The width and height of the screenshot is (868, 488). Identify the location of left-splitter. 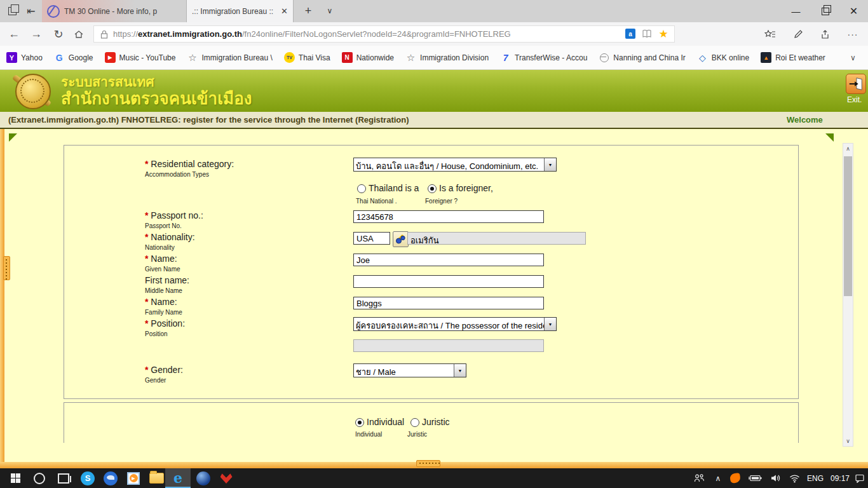
(3, 299).